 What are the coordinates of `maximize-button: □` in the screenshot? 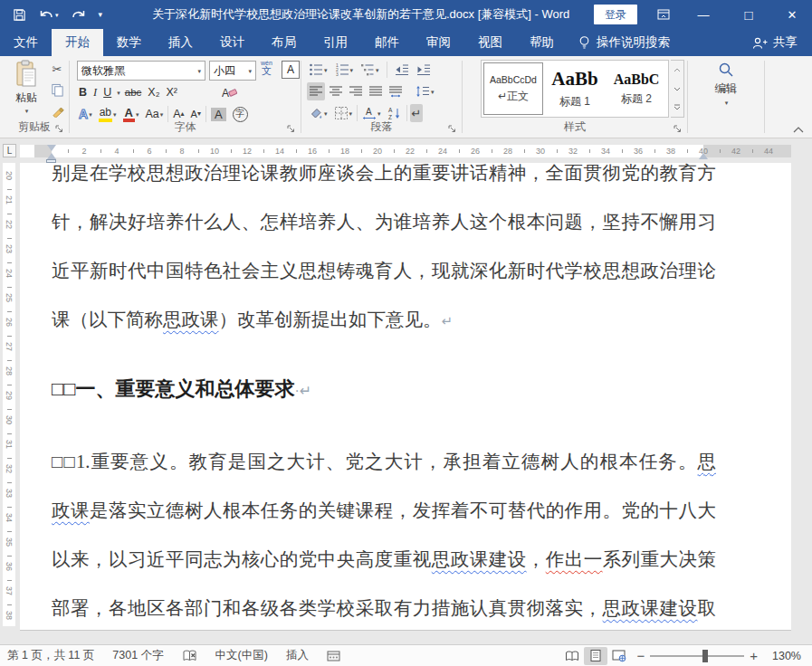 It's located at (749, 14).